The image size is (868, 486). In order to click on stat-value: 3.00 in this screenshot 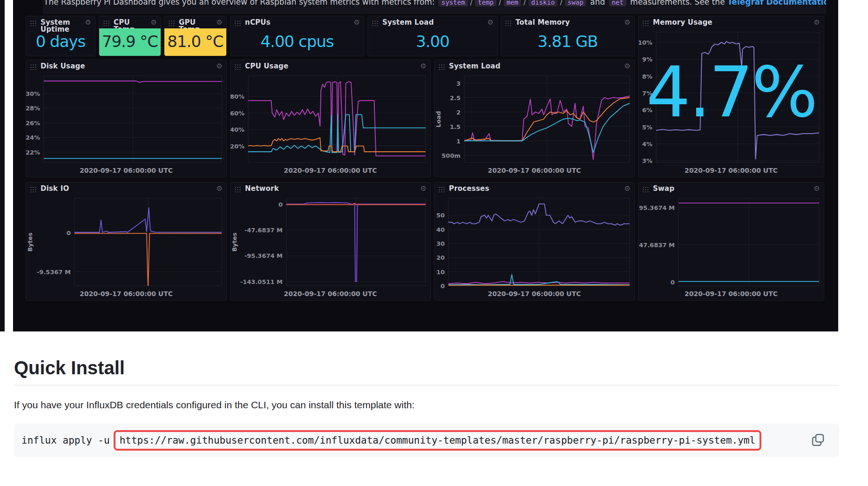, I will do `click(433, 42)`.